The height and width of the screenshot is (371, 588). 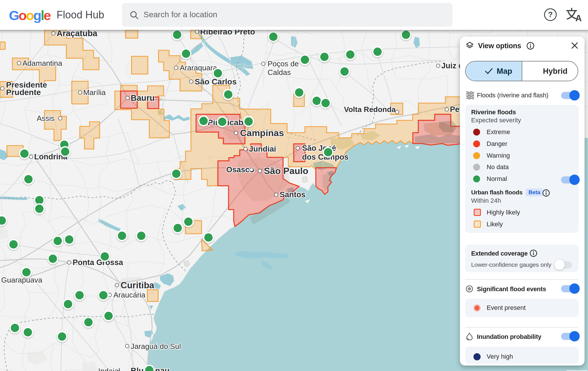 What do you see at coordinates (95, 92) in the screenshot?
I see `svg-text: Marília` at bounding box center [95, 92].